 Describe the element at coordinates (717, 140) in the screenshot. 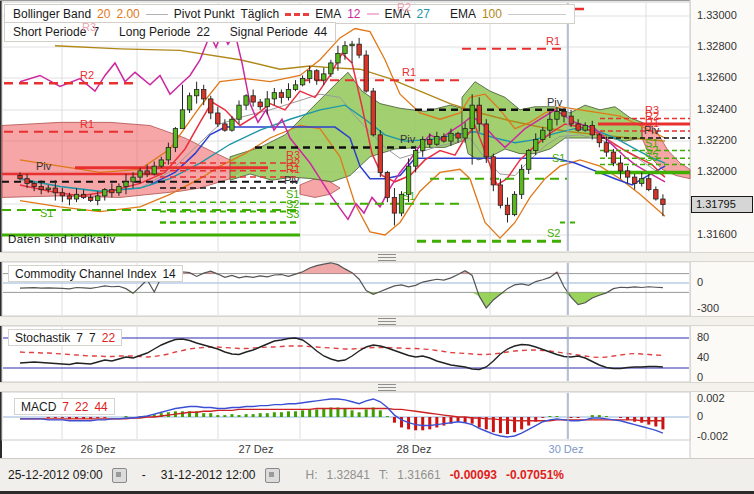

I see `price-axis-label: 1.32200` at that location.